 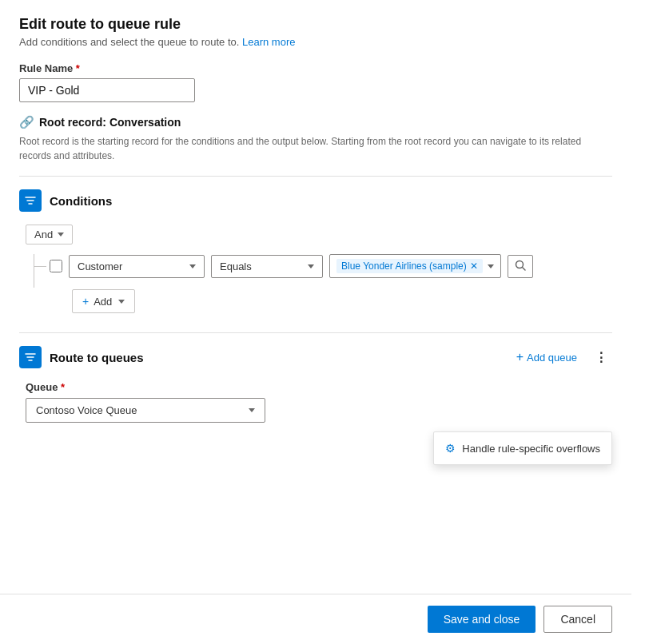 I want to click on route-title: Route to queues, so click(x=97, y=358).